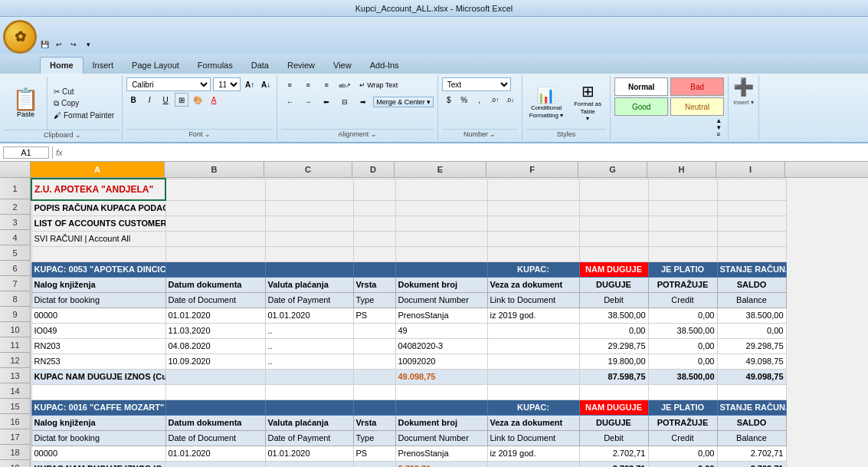 This screenshot has height=467, width=868. Describe the element at coordinates (752, 208) in the screenshot. I see `cell-2-I` at that location.